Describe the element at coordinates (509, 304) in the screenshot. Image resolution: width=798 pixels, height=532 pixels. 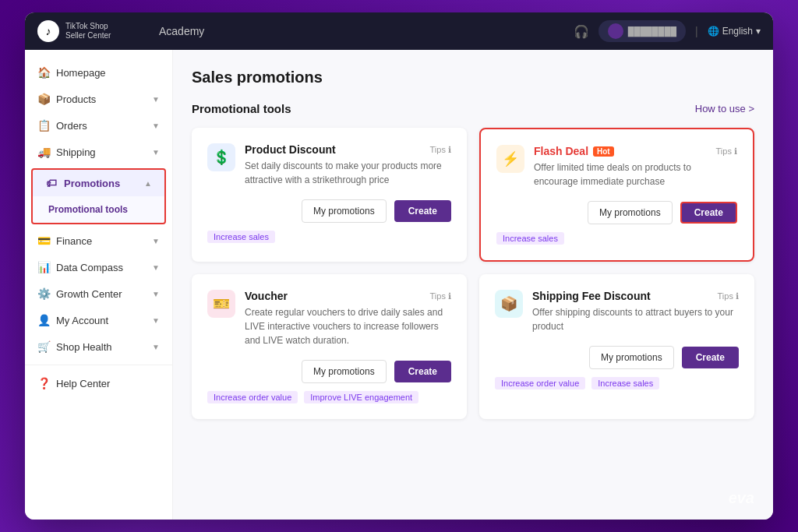
I see `shipping-fee-discount-icon: 📦` at that location.